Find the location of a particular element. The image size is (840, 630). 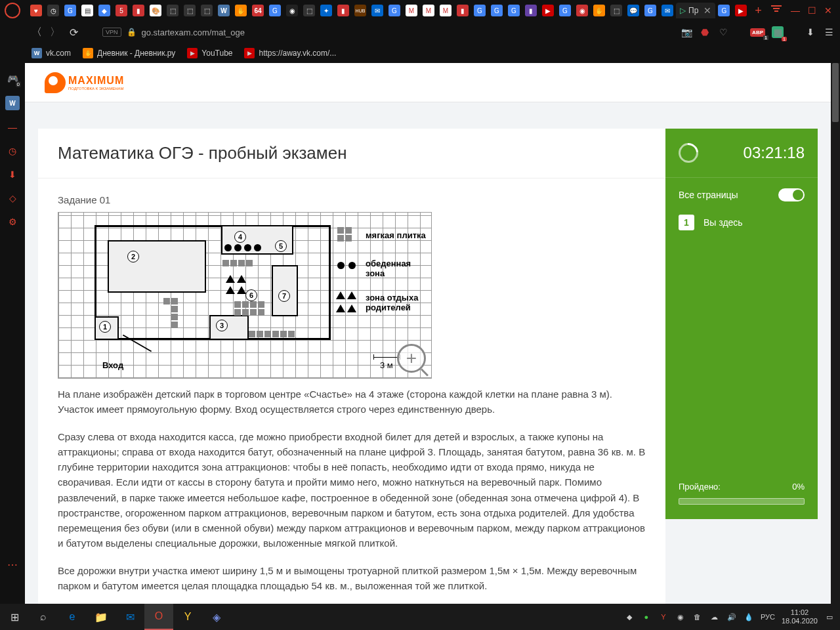

opera-logo-icon is located at coordinates (12, 10).